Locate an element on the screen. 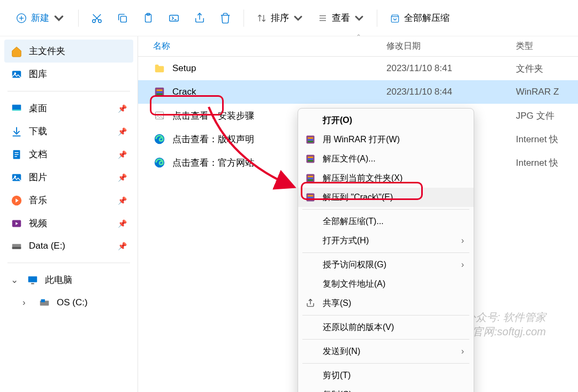 Image resolution: width=578 pixels, height=392 pixels. ctx-extract-all: 全部解压缩(T)... is located at coordinates (386, 221).